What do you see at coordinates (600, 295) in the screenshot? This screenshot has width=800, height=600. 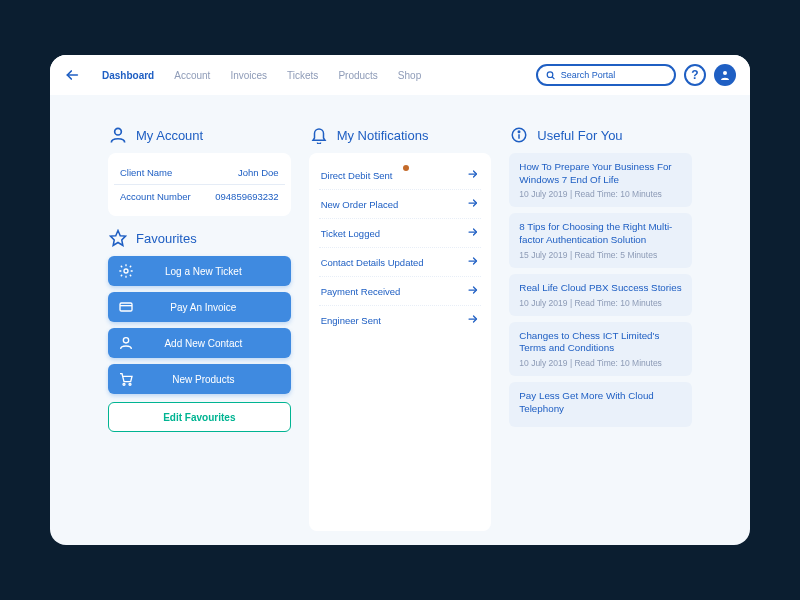 I see `useful-card: Real Life Cloud PBX Success Stories10 Ju…` at bounding box center [600, 295].